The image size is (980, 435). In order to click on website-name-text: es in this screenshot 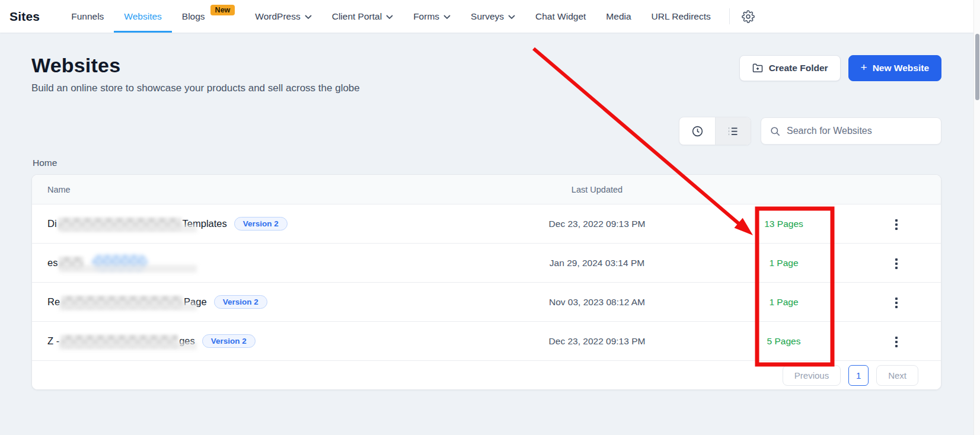, I will do `click(52, 263)`.